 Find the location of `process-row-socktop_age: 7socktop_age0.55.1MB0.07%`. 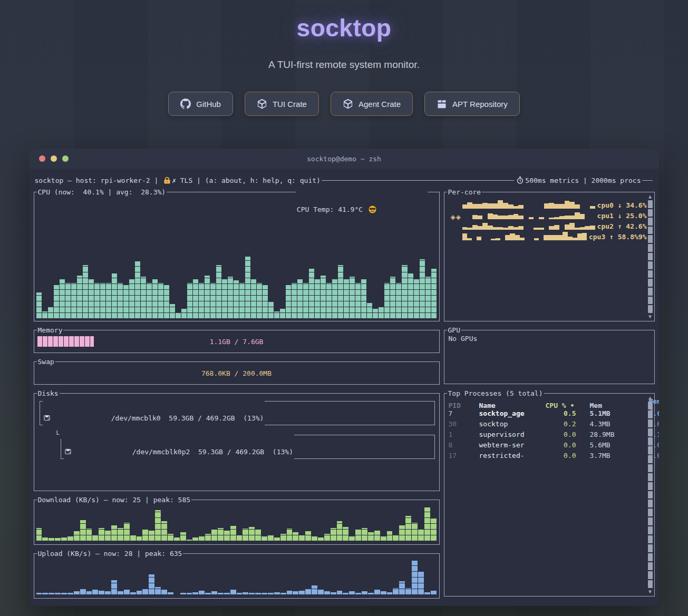

process-row-socktop_age: 7socktop_age0.55.1MB0.07% is located at coordinates (549, 413).